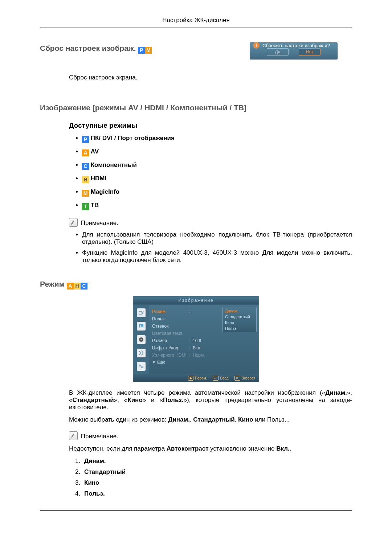  Describe the element at coordinates (204, 355) in the screenshot. I see `osd-row: Ур.черного HDMI : Норм.` at that location.